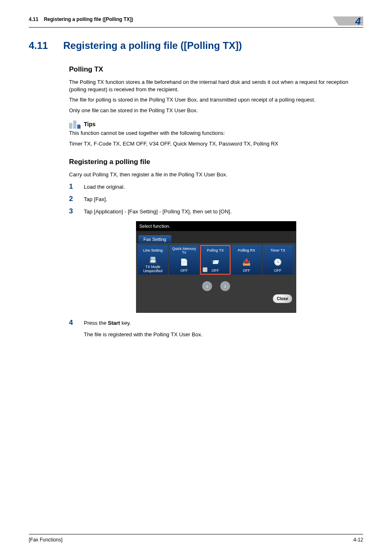 The image size is (392, 555). Describe the element at coordinates (216, 323) in the screenshot. I see `step-4: 4 Press the Start key.` at that location.